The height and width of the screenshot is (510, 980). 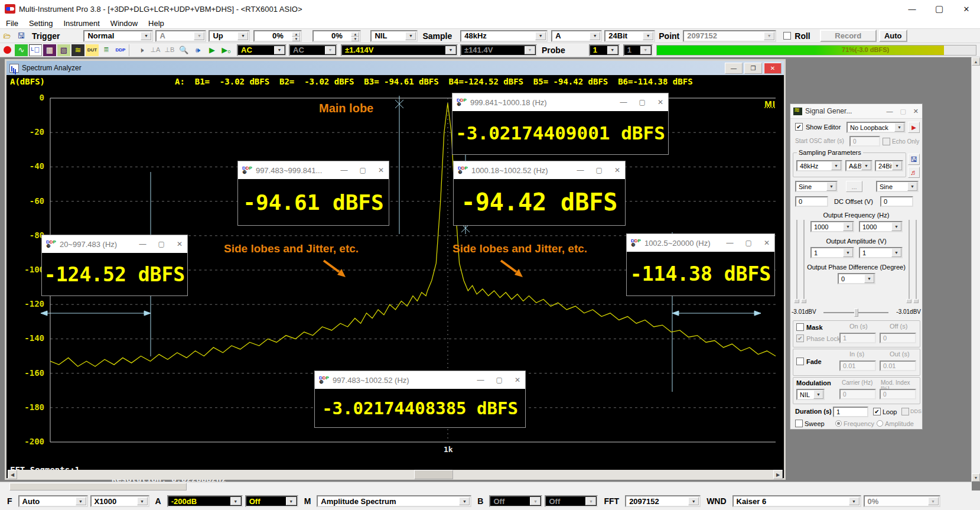 I want to click on waveform-a-select: Sine, so click(x=816, y=187).